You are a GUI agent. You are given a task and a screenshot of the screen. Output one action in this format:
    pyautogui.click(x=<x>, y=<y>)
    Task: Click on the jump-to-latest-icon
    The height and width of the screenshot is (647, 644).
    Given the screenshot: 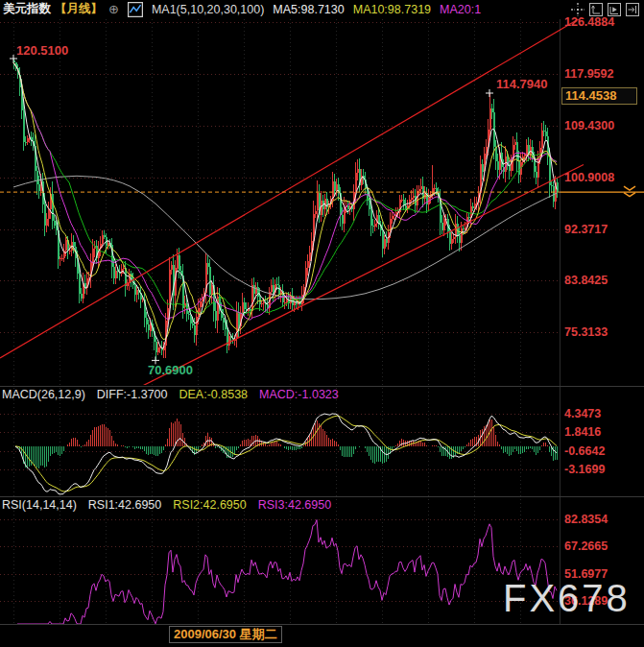 What is the action you would take?
    pyautogui.click(x=632, y=10)
    